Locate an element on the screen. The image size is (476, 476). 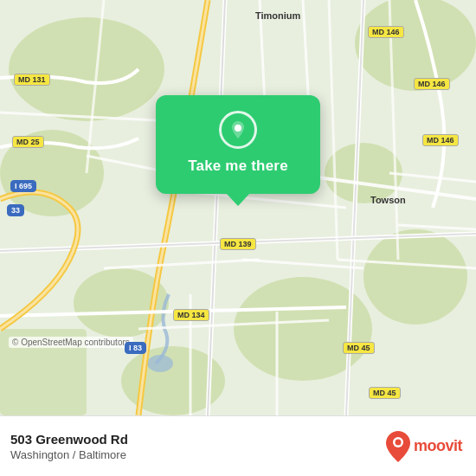
road-badge-md45b: MD 45 is located at coordinates (384, 393).